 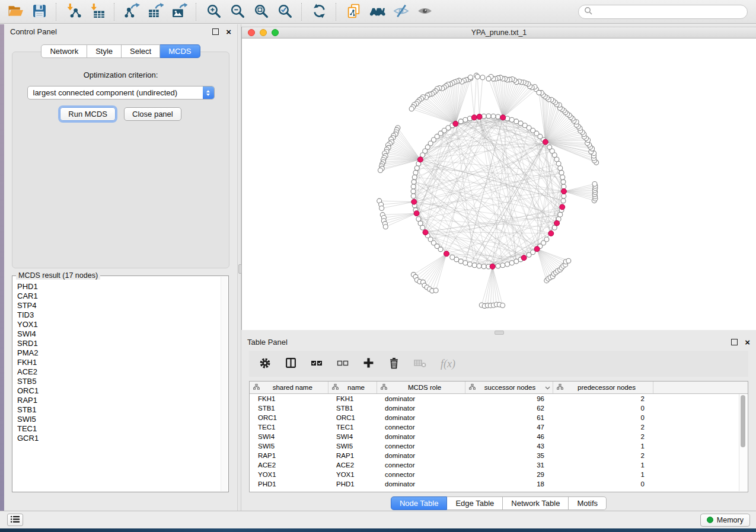 What do you see at coordinates (213, 12) in the screenshot?
I see `zoom-in-button` at bounding box center [213, 12].